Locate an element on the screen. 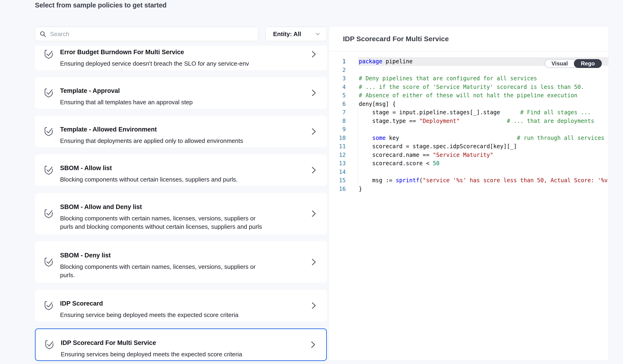 The width and height of the screenshot is (623, 364). policy-card-body: Template - Allowed EnvironmentEnsuring t… is located at coordinates (185, 131).